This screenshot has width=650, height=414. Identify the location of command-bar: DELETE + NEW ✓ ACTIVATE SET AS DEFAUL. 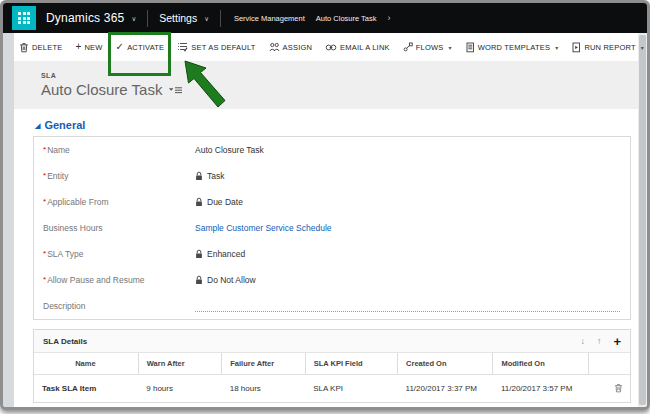
(326, 47).